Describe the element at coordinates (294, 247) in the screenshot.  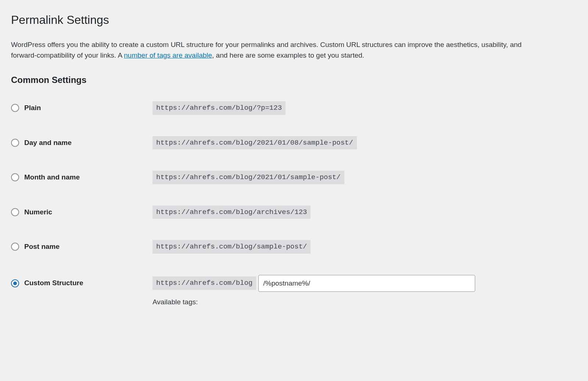
I see `option-post-name: Post name https://ahrefs.com/blog/sample…` at that location.